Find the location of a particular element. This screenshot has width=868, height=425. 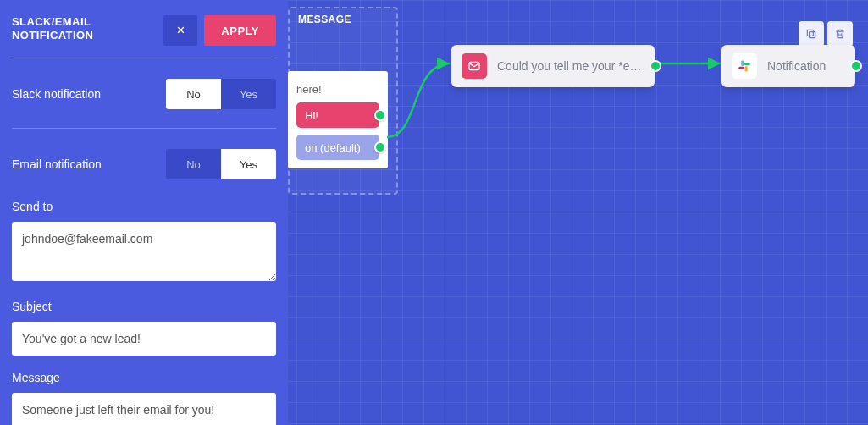

email-toggle-yes: Yes is located at coordinates (249, 164).